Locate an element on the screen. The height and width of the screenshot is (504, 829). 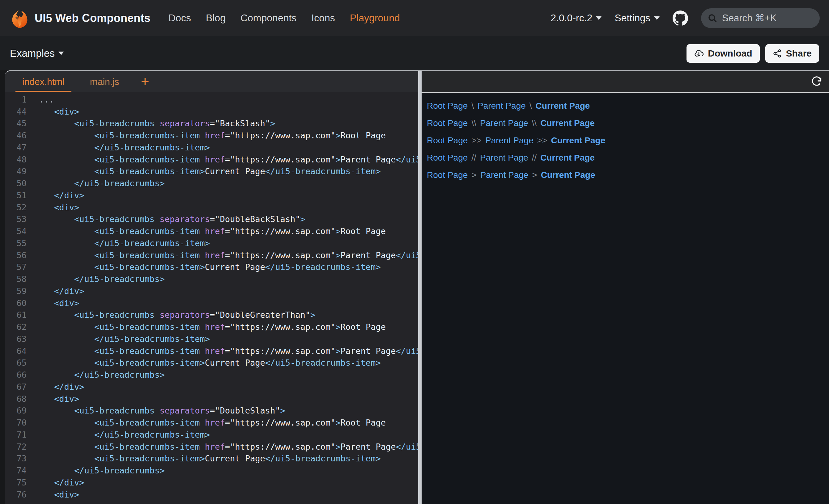
examples-dropdown: Examples is located at coordinates (37, 53).